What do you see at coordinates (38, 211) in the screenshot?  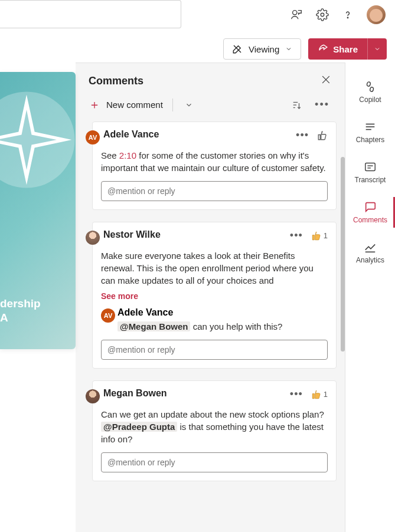 I see `document-thumbnail: dership A` at bounding box center [38, 211].